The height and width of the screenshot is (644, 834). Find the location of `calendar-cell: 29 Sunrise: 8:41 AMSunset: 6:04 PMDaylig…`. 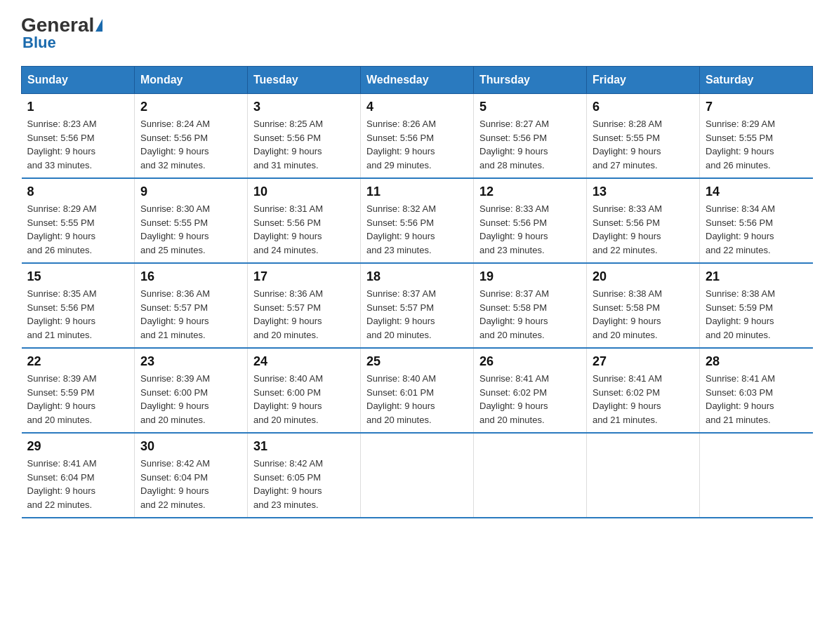

calendar-cell: 29 Sunrise: 8:41 AMSunset: 6:04 PMDaylig… is located at coordinates (79, 476).